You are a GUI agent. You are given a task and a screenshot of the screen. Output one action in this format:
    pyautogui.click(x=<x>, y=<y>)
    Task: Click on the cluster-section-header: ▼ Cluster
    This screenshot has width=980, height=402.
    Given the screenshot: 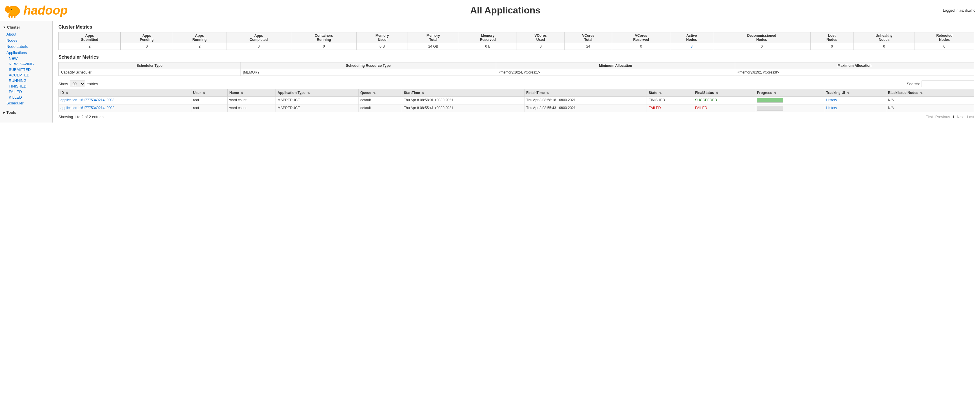 What is the action you would take?
    pyautogui.click(x=26, y=27)
    